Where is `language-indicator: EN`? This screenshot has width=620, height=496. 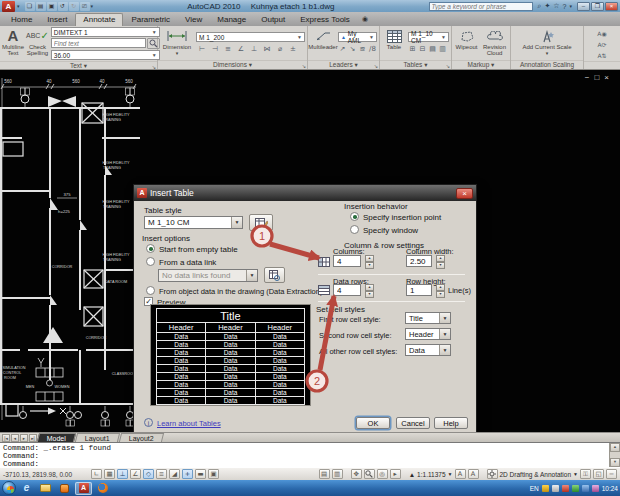 language-indicator: EN is located at coordinates (534, 488).